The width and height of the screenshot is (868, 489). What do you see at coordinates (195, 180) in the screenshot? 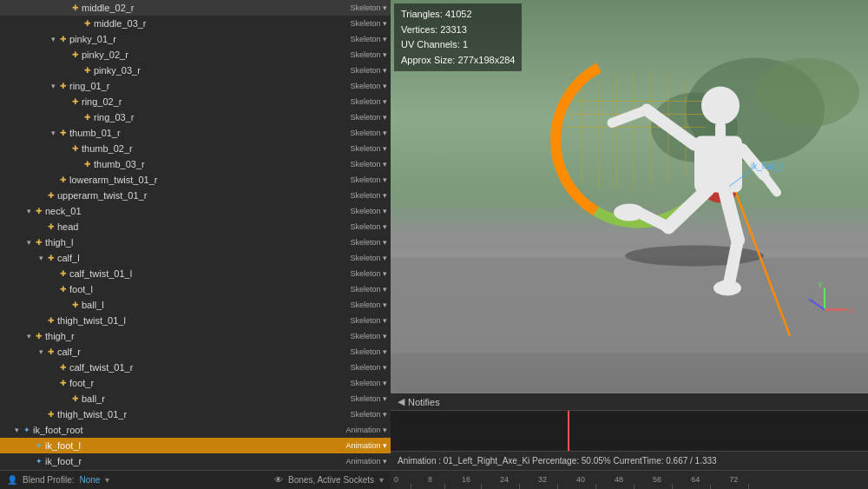
I see `tree-row-lowerarm_twist_01_r: ✚lowerarm_twist_01_rSkeleton ▾` at bounding box center [195, 180].